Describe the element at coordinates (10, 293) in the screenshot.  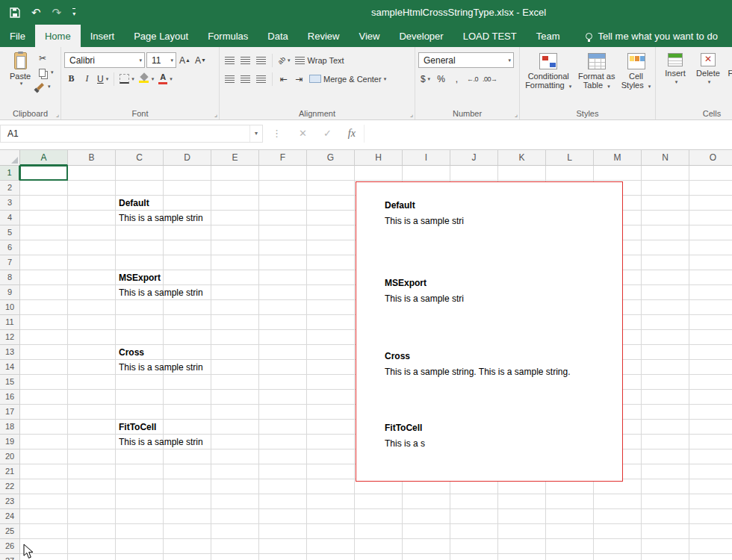
I see `row-header-9: 9` at that location.